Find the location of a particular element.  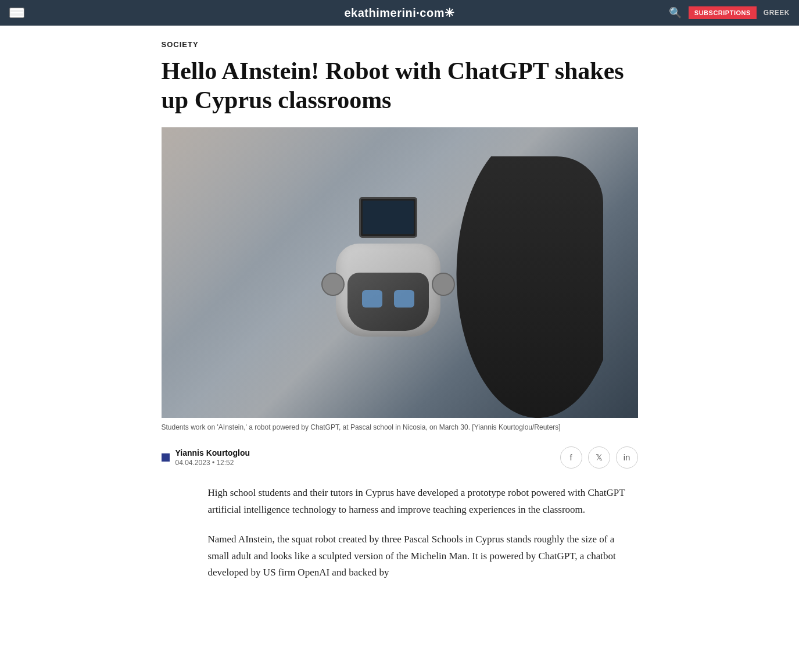

robot-head is located at coordinates (388, 290).